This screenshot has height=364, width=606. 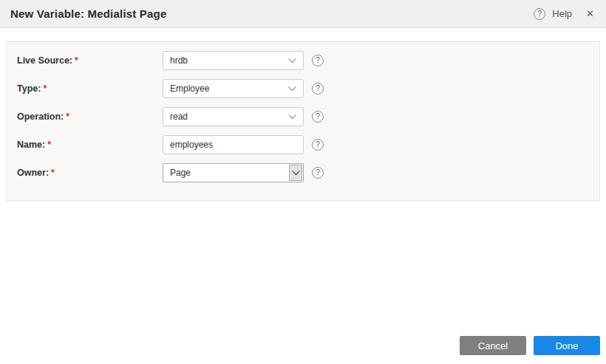 I want to click on owner-help-icon: ?, so click(x=318, y=173).